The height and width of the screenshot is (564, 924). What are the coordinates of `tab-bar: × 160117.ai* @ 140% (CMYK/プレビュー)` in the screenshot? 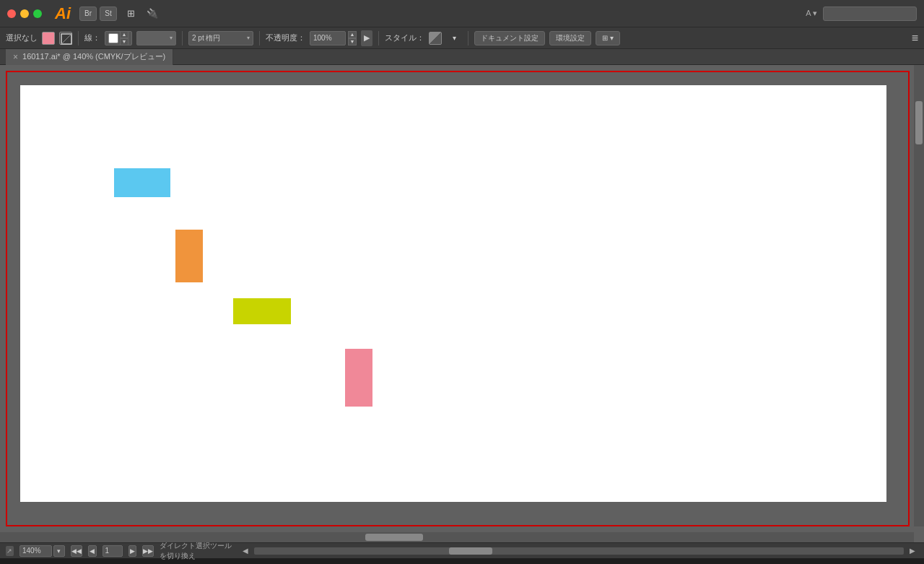 It's located at (462, 57).